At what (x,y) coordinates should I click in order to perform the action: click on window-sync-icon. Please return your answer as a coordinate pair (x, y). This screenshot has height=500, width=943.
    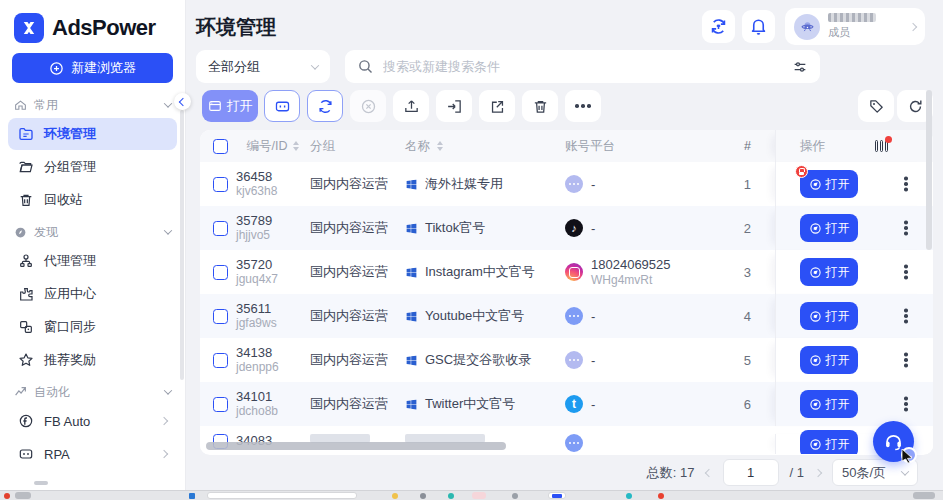
    Looking at the image, I should click on (26, 327).